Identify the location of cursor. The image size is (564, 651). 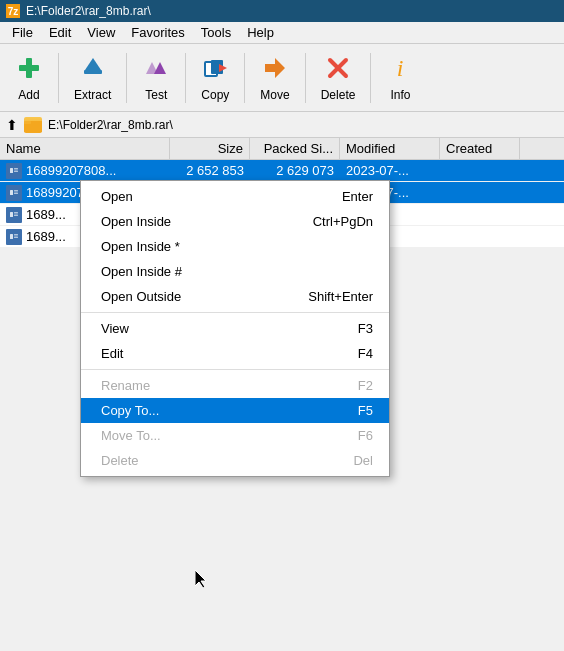
(202, 579).